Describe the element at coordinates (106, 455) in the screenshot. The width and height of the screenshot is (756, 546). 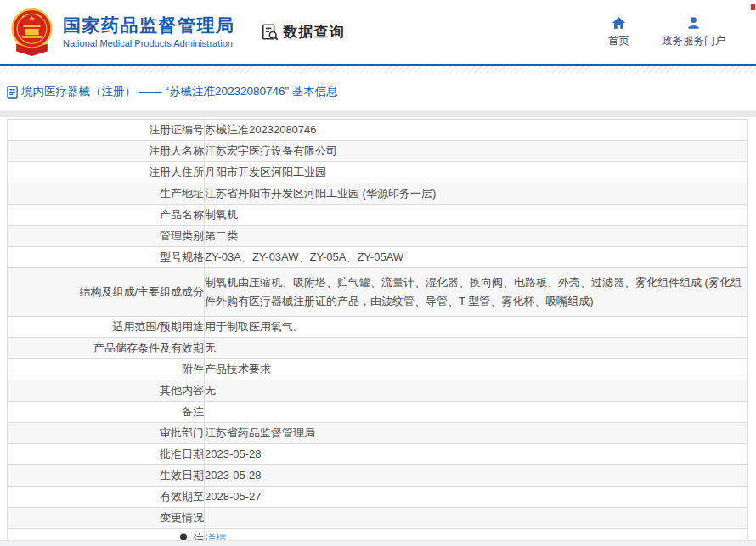
I see `row-label-cell: 批准日期` at that location.